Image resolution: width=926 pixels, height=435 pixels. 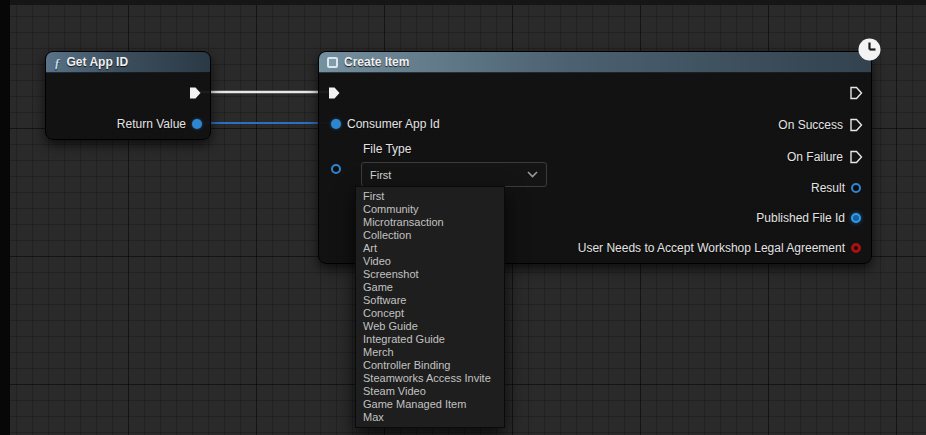 What do you see at coordinates (98, 62) in the screenshot?
I see `node-title: Get App ID` at bounding box center [98, 62].